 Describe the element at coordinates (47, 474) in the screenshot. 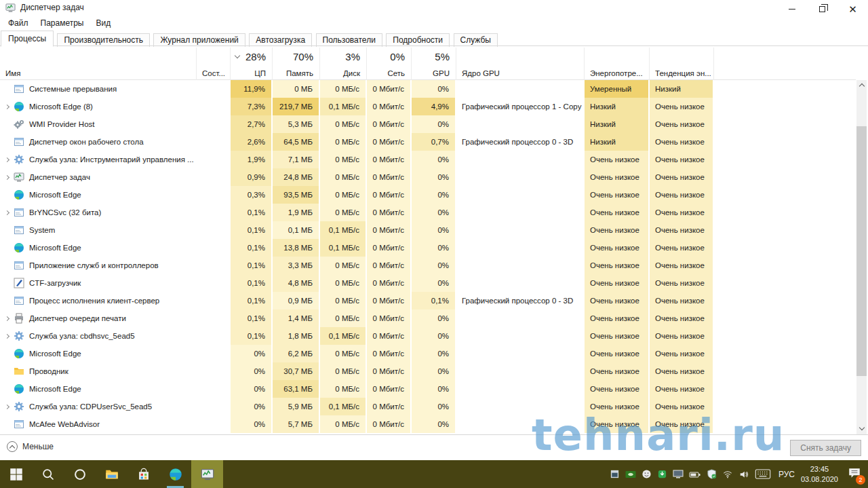

I see `taskbar-search-button` at that location.